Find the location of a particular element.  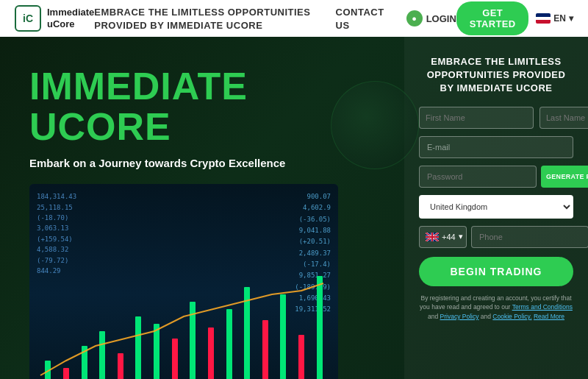

nav-links: EMBRACE THE LIMITLESS OPPORTUNITIES PROV… is located at coordinates (275, 18).